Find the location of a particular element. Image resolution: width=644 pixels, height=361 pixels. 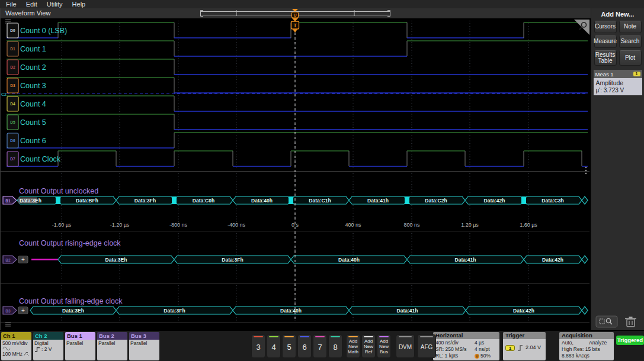

measurement-type: Amplitude is located at coordinates (618, 83).